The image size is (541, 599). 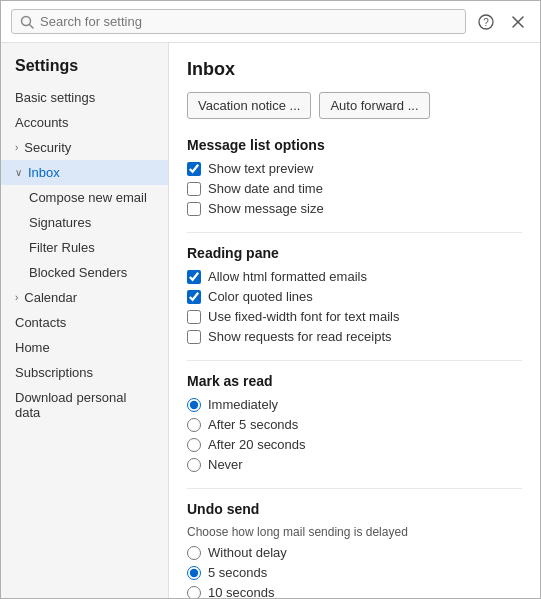 What do you see at coordinates (374, 106) in the screenshot?
I see `auto-forward-button: Auto forward ...` at bounding box center [374, 106].